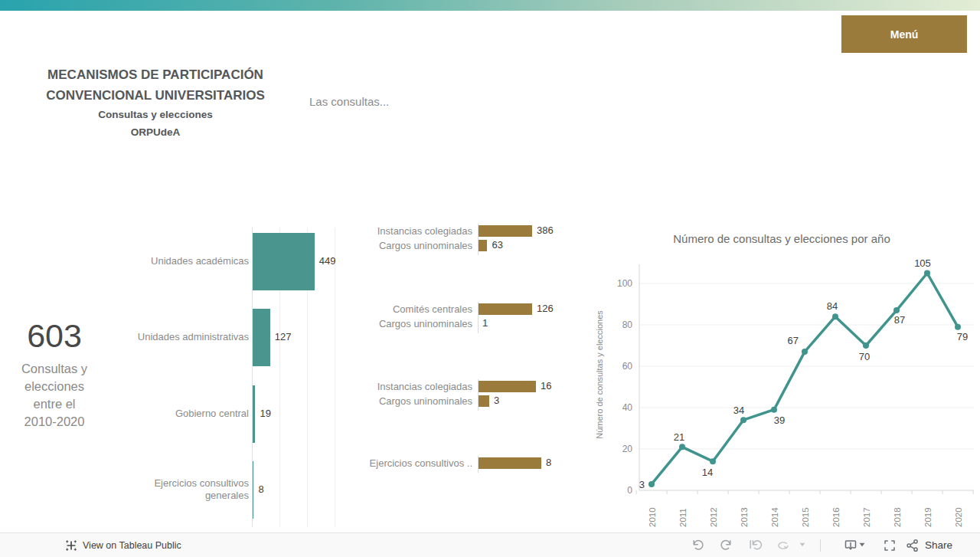 The image size is (980, 557). What do you see at coordinates (697, 546) in the screenshot?
I see `undo-icon` at bounding box center [697, 546].